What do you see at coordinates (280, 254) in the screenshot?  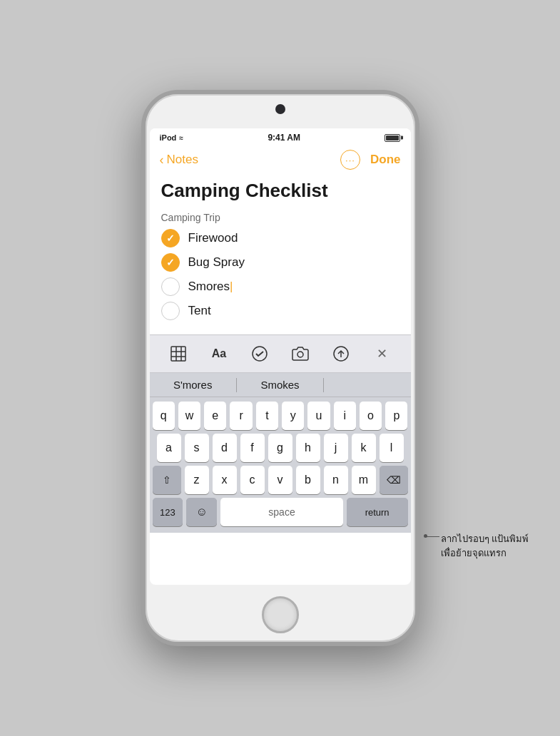 I see `note-content: Camping Checklist Camping Trip Firewood …` at bounding box center [280, 254].